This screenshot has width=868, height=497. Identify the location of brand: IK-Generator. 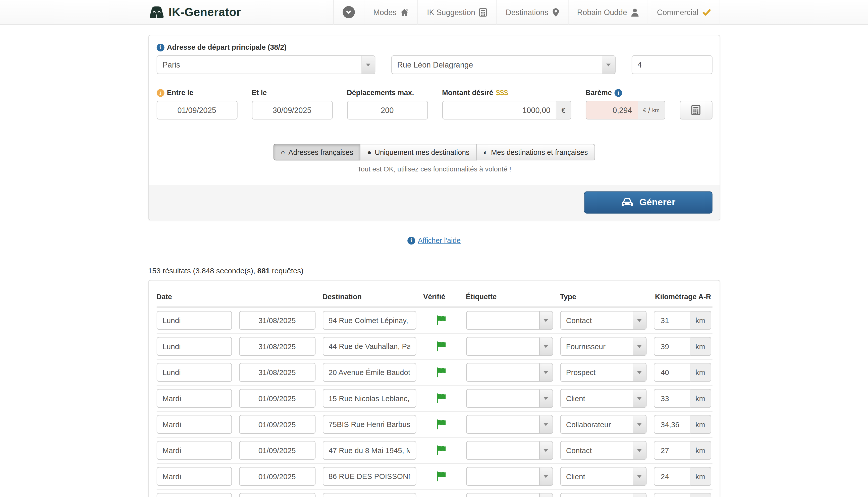
(195, 12).